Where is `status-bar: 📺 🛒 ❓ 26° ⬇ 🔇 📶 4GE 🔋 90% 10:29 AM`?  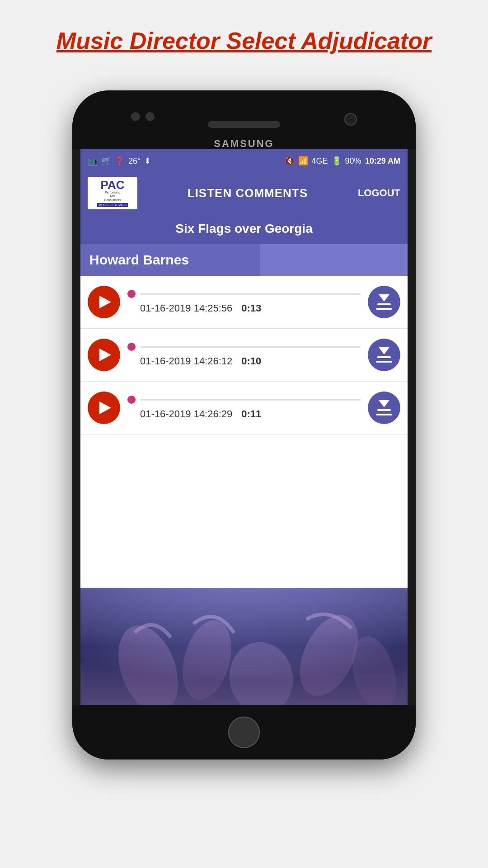
status-bar: 📺 🛒 ❓ 26° ⬇ 🔇 📶 4GE 🔋 90% 10:29 AM is located at coordinates (244, 161).